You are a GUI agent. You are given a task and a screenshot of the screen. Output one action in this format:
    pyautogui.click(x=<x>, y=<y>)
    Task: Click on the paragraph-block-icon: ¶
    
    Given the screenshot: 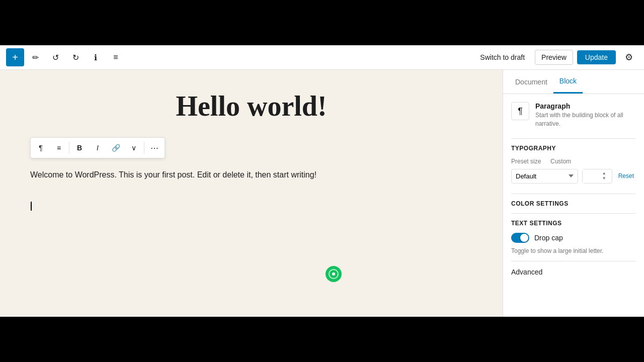 What is the action you would take?
    pyautogui.click(x=520, y=112)
    